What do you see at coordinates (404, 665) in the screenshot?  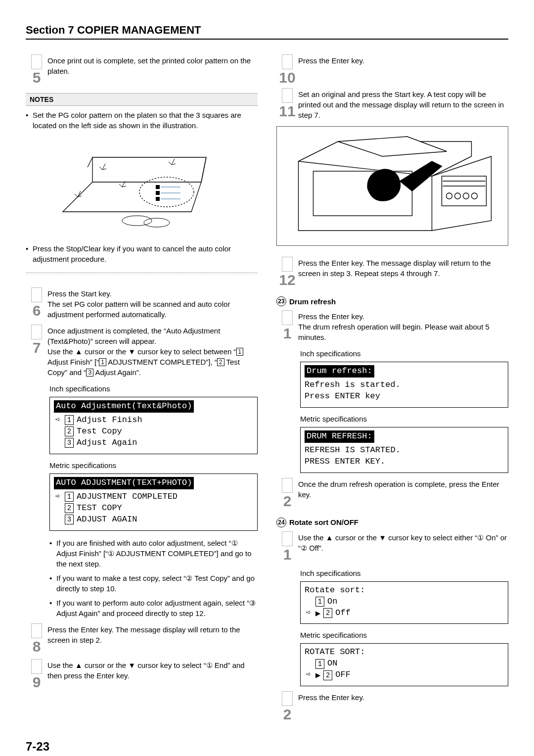 I see `lcd-display: ROTATE SORT: 1ON ➪▶2OFF` at bounding box center [404, 665].